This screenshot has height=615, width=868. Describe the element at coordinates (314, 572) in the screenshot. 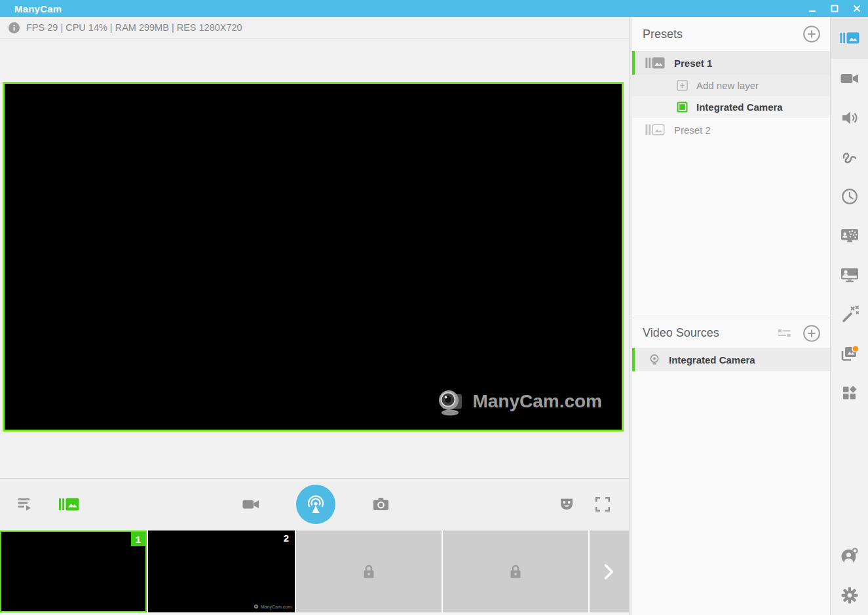

I see `preset-thumbnails: 1 2 ManyCam.com` at that location.